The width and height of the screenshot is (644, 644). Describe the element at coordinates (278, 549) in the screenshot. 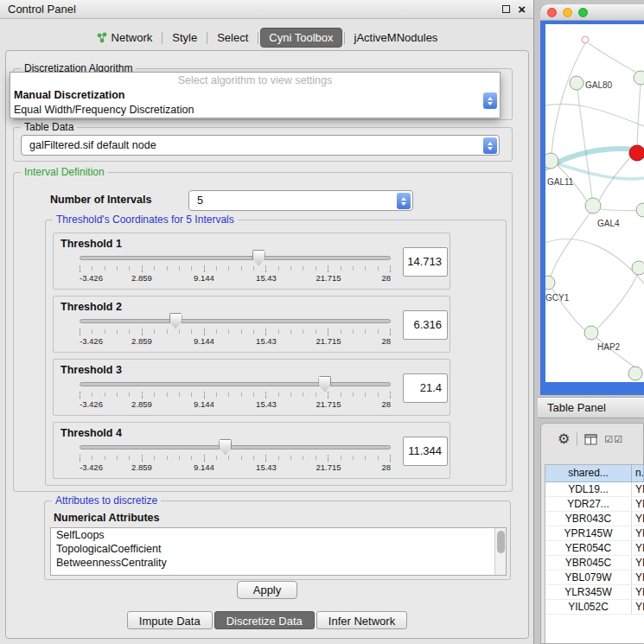

I see `list-item: TopologicalCoefficient` at that location.